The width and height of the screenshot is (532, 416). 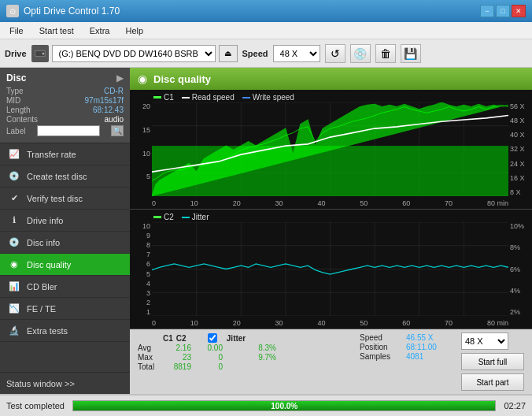 I want to click on menu-help: Help, so click(x=134, y=31).